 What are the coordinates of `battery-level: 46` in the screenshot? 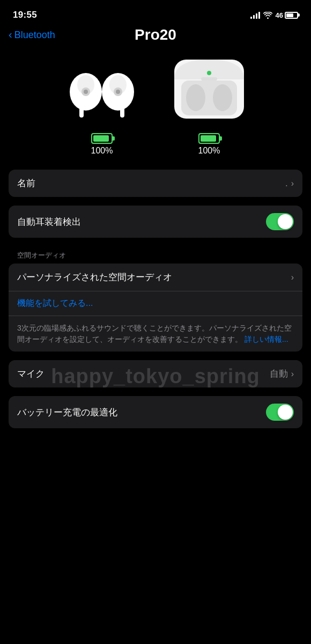 It's located at (279, 15).